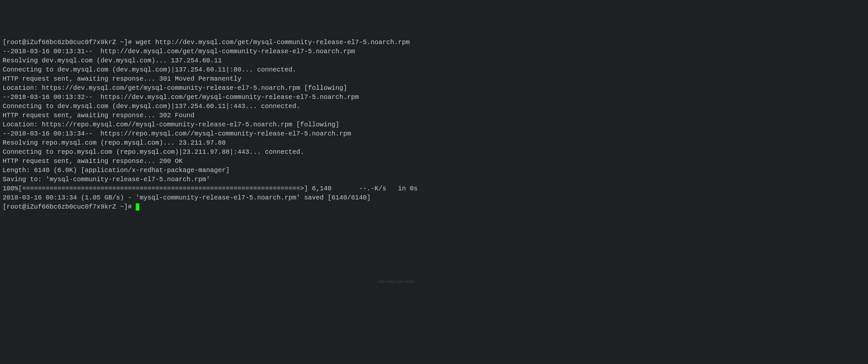 The height and width of the screenshot is (364, 868). What do you see at coordinates (217, 97) in the screenshot?
I see `terminal-line: --2018-03-16 00:13:32-- https://dev.mysq…` at bounding box center [217, 97].